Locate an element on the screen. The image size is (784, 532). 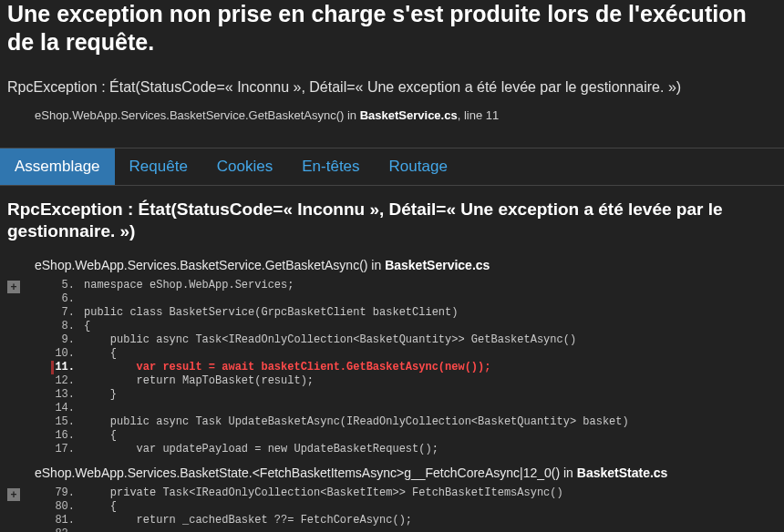
line-number: 13. is located at coordinates (57, 395).